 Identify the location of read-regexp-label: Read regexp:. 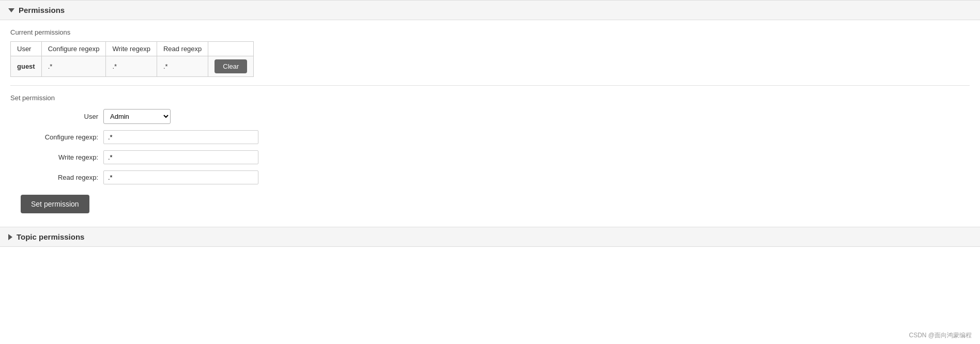
(59, 178).